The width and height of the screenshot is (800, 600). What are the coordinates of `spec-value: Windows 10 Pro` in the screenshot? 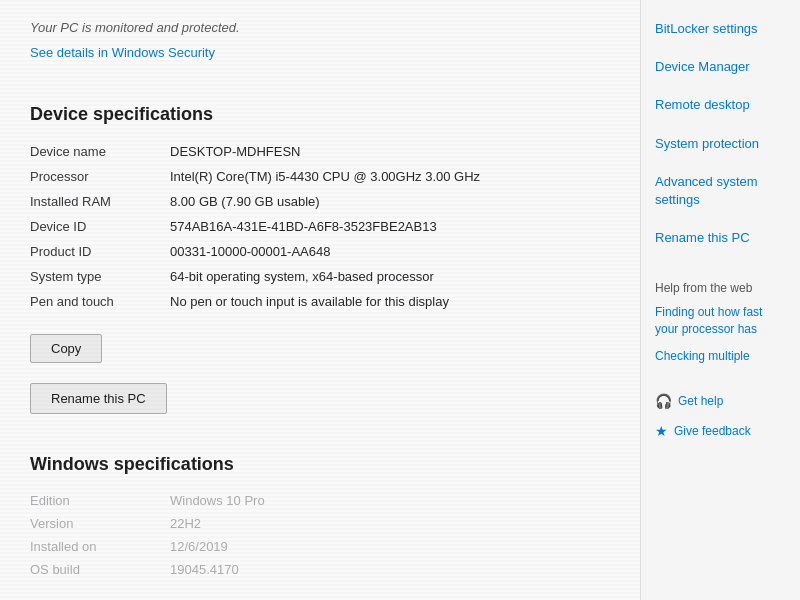 It's located at (390, 500).